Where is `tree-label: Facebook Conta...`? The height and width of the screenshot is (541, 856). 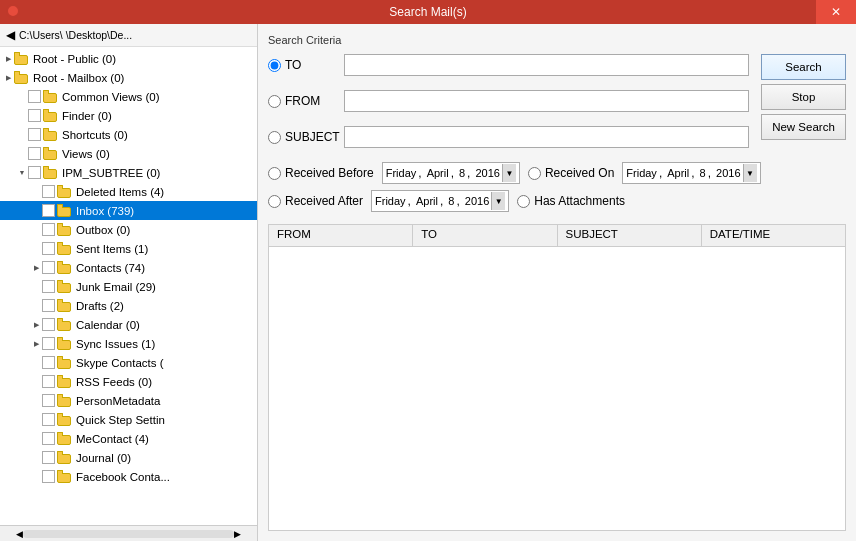
tree-label: Facebook Conta... is located at coordinates (123, 477).